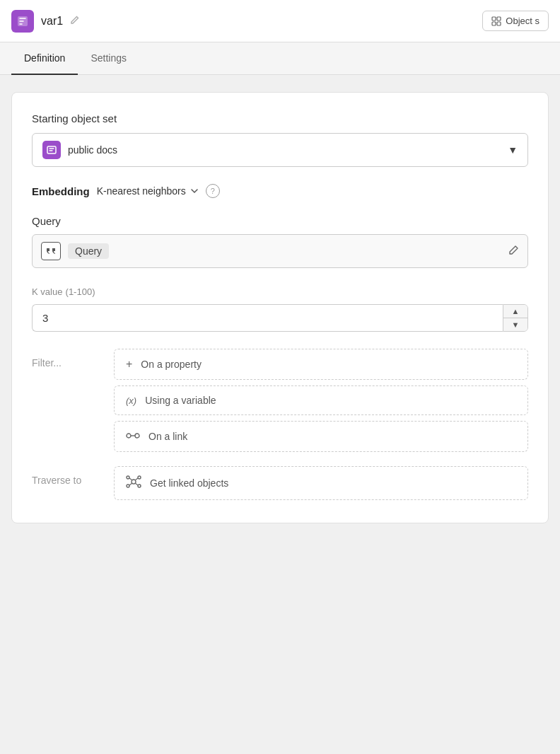 This screenshot has height=754, width=560. What do you see at coordinates (280, 291) in the screenshot?
I see `k-value-label: K value (1-100)` at bounding box center [280, 291].